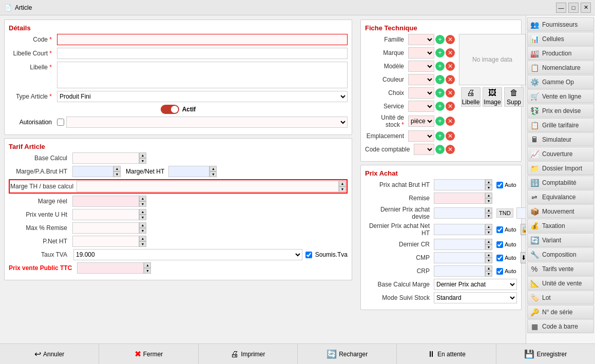 This screenshot has width=595, height=364. What do you see at coordinates (489, 274) in the screenshot?
I see `crp-spin-down: ▼` at bounding box center [489, 274].